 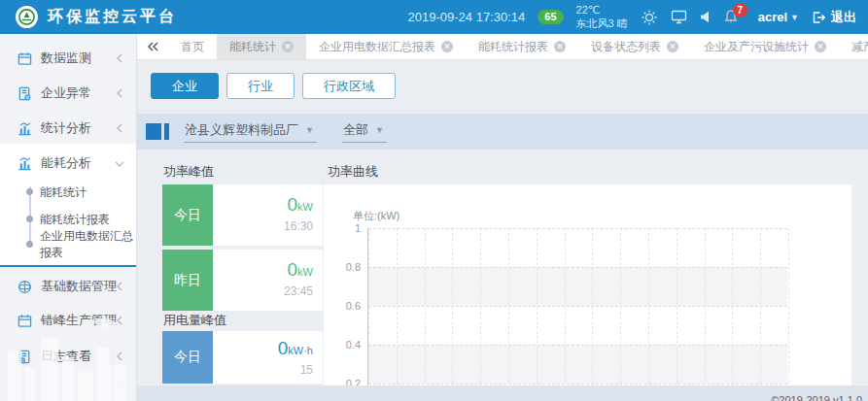 What do you see at coordinates (25, 93) in the screenshot?
I see `report-icon` at bounding box center [25, 93].